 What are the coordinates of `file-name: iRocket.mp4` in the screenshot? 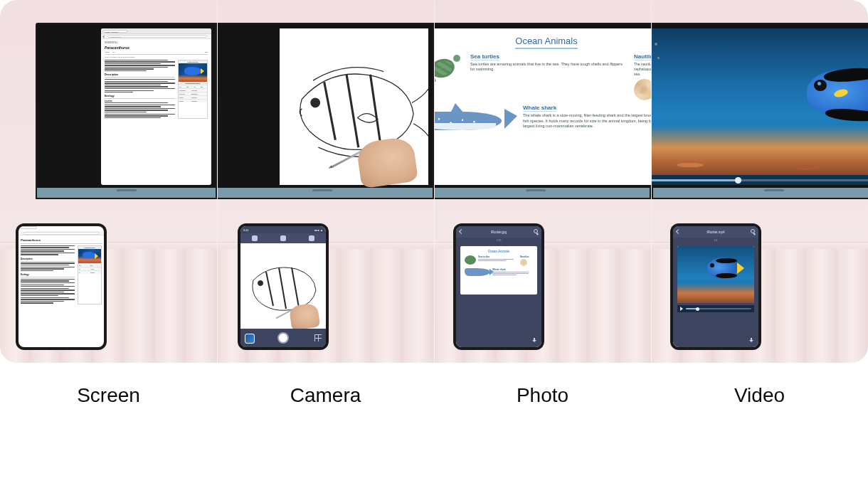 It's located at (716, 232).